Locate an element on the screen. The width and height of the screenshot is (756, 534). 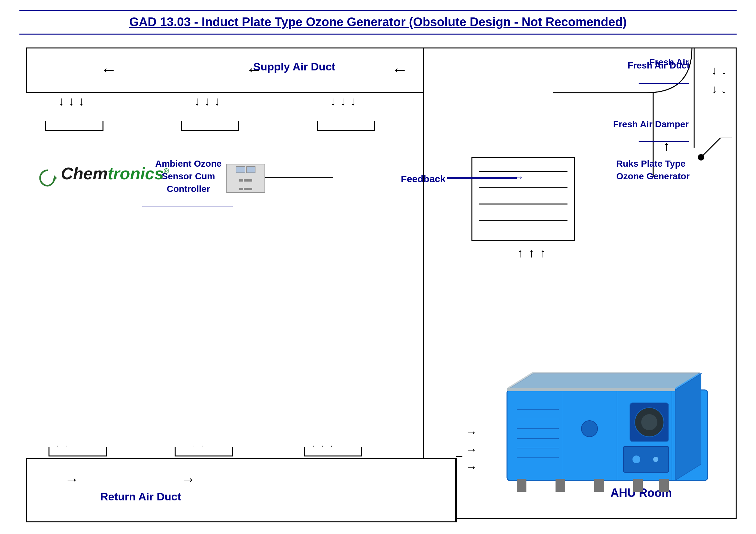
ozone-generator-box is located at coordinates (523, 199).